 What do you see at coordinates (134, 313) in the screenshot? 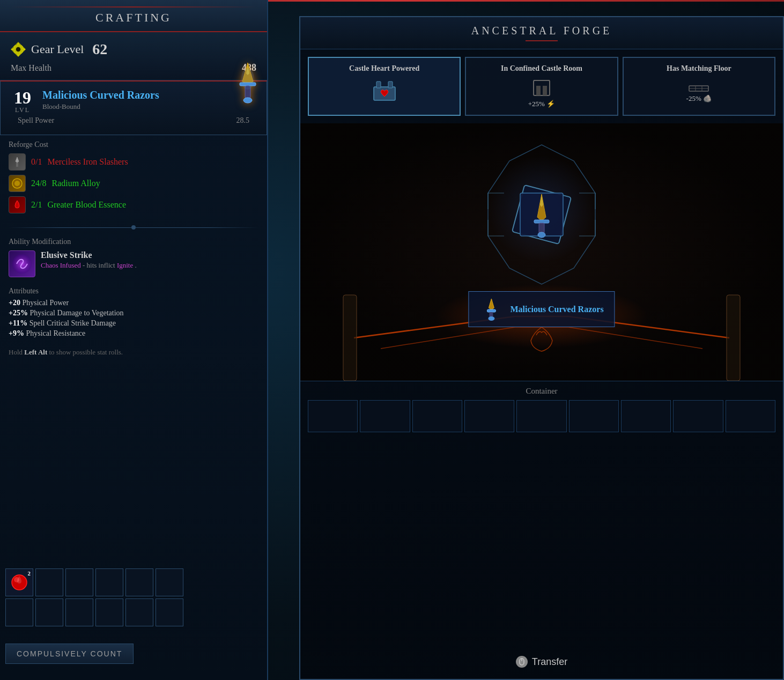
I see `attr-row-1: +25% Physical Damage to Vegetation` at bounding box center [134, 313].